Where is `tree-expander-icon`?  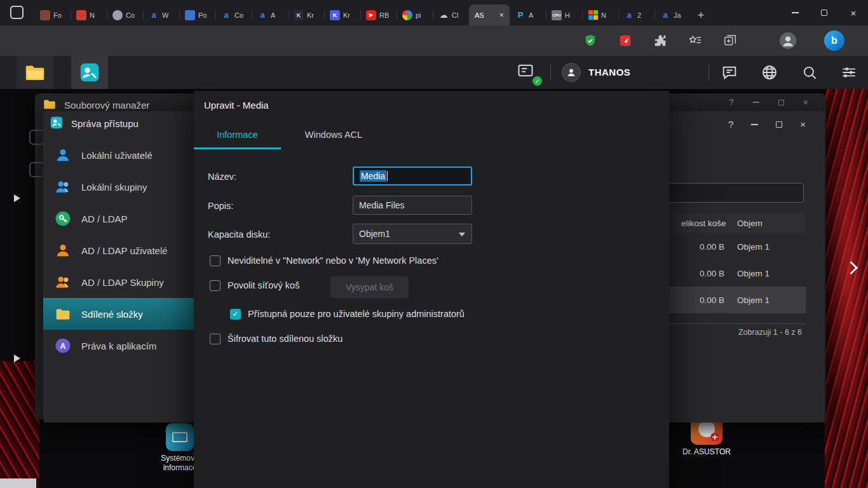
tree-expander-icon is located at coordinates (17, 198).